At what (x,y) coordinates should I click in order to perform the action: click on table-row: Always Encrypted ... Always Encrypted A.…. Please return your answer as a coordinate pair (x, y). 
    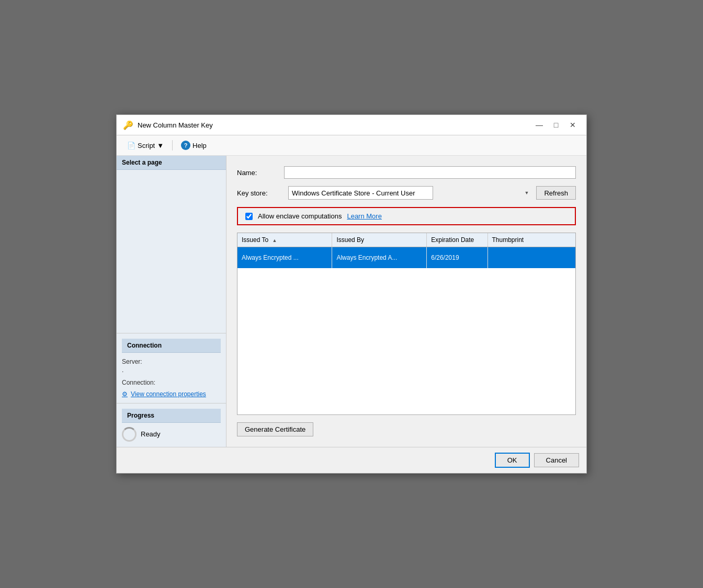
    Looking at the image, I should click on (406, 258).